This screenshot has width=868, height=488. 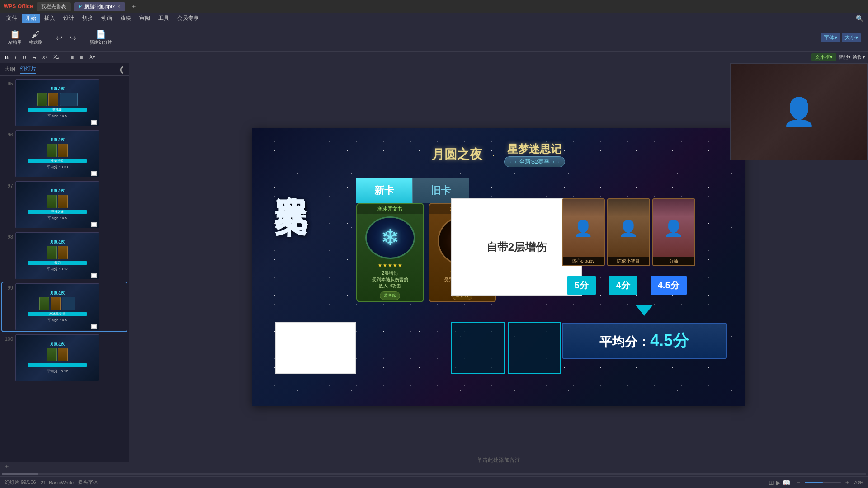 I want to click on tab-active-label: 胭脂斗鱼.pptx, so click(x=99, y=6).